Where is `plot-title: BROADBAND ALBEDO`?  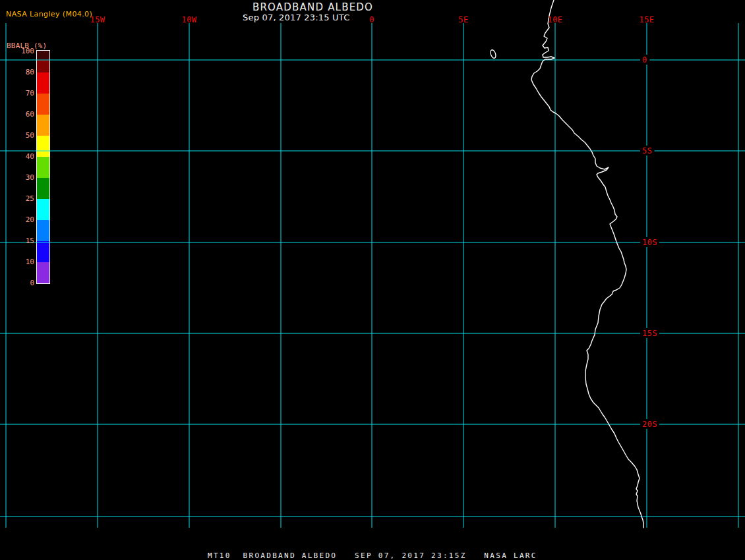
plot-title: BROADBAND ALBEDO is located at coordinates (313, 7).